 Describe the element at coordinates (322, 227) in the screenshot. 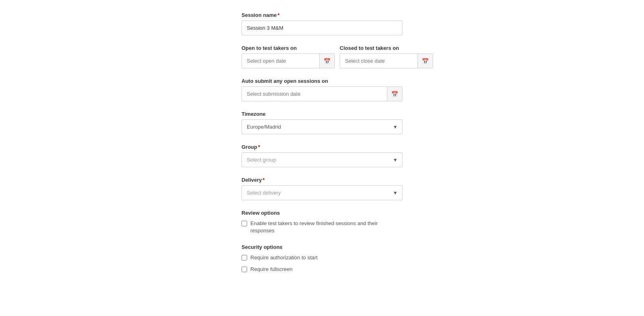

I see `review-checkbox-row: Enable test takers to review finished se…` at that location.